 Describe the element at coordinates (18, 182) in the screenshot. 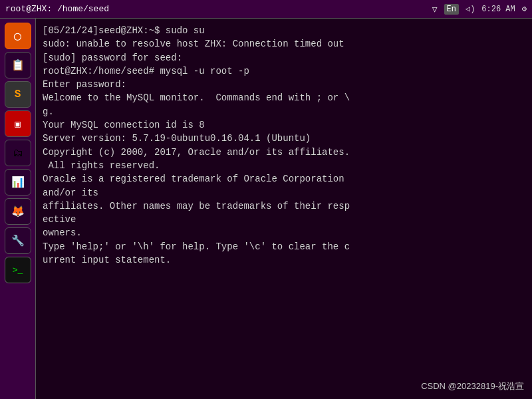

I see `sidebar-icon-graph: 📊` at that location.